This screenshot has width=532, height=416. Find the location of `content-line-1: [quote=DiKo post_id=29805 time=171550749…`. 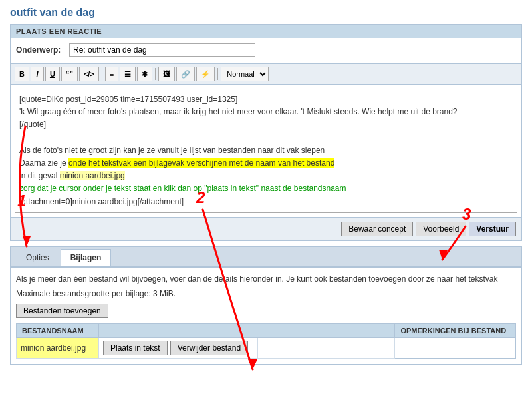

content-line-1: [quote=DiKo post_id=29805 time=171550749… is located at coordinates (266, 100).